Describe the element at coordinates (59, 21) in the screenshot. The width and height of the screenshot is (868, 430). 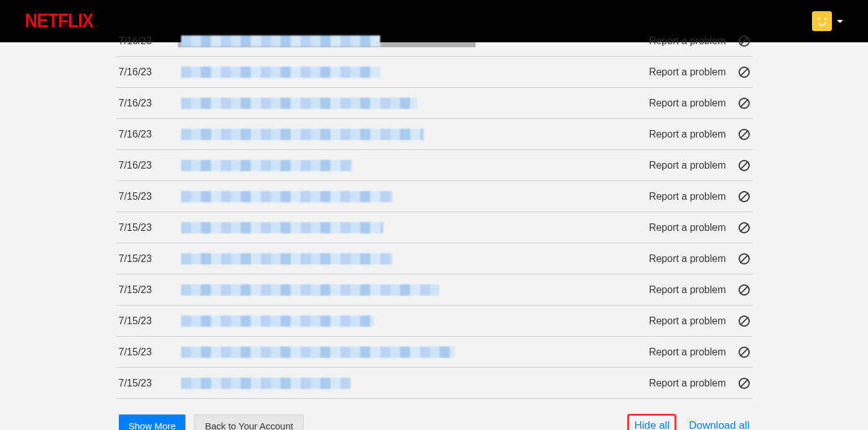
I see `netflix-logo: NETFLIX` at that location.